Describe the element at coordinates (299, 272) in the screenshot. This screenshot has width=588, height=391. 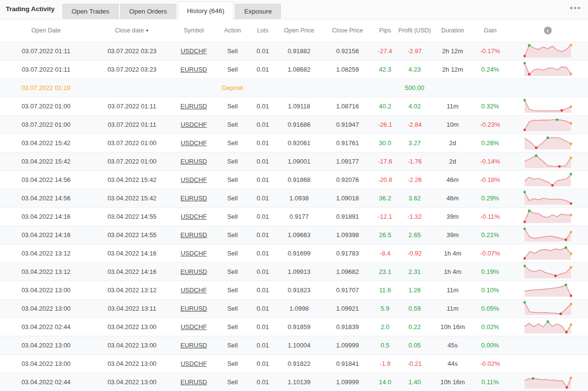
I see `open_price-value: 1.09913` at that location.